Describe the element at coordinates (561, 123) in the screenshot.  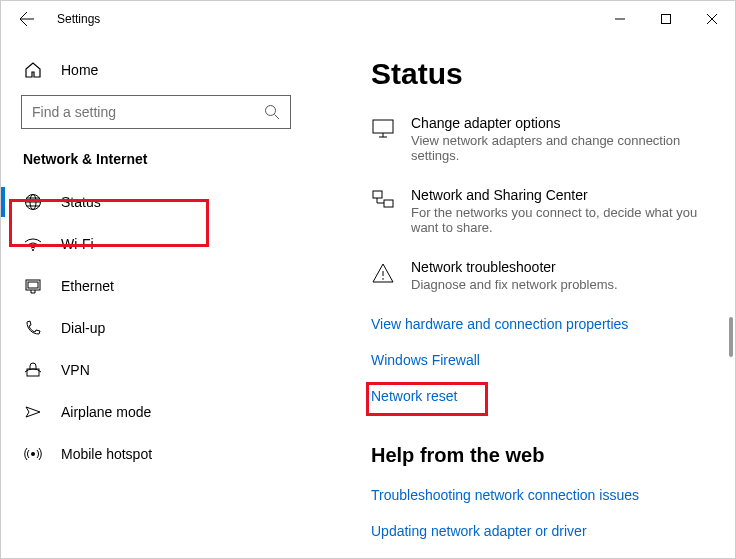
I see `option-title: Change adapter options` at that location.